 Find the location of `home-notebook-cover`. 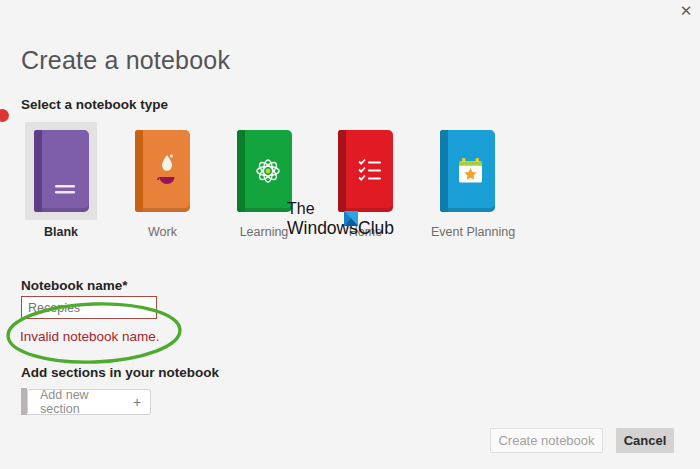

home-notebook-cover is located at coordinates (366, 171).